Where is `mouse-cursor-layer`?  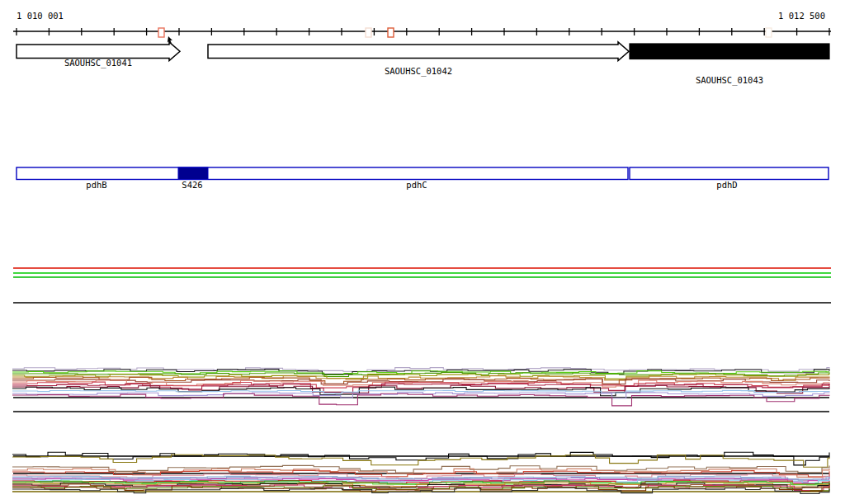 mouse-cursor-layer is located at coordinates (170, 40).